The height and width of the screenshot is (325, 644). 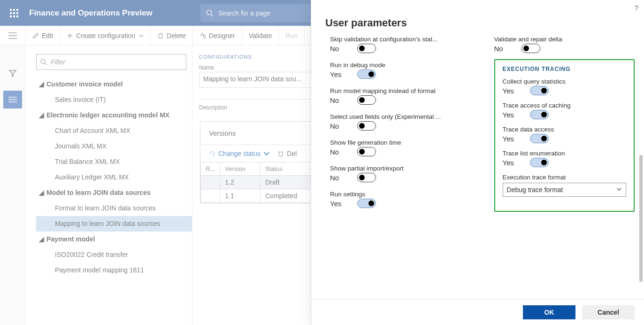 What do you see at coordinates (114, 116) in the screenshot?
I see `tree-group: ◢ Electronic ledger accounting model MX` at bounding box center [114, 116].